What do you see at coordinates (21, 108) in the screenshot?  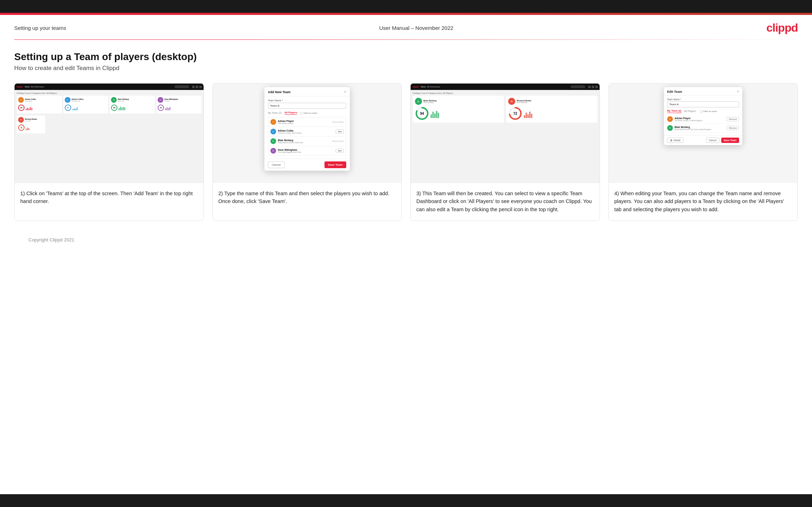 I see `score-circle-p1: 84` at bounding box center [21, 108].